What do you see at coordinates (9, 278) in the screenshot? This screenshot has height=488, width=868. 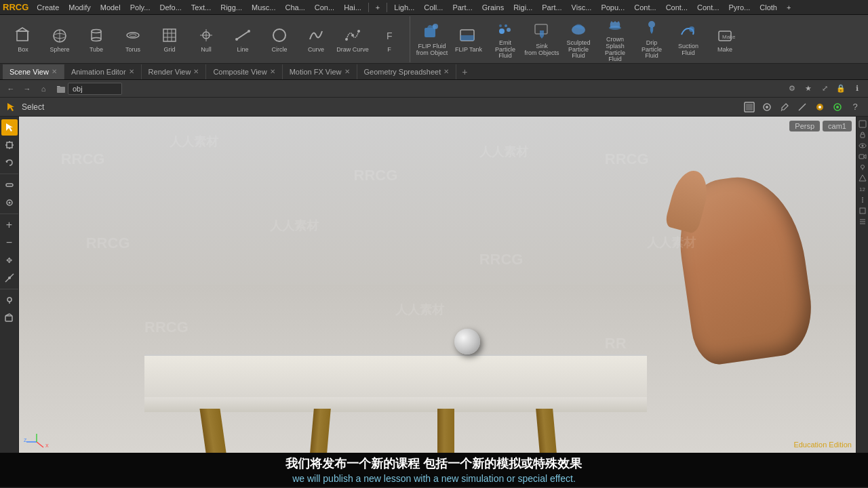 I see `left-tool-pivot` at bounding box center [9, 278].